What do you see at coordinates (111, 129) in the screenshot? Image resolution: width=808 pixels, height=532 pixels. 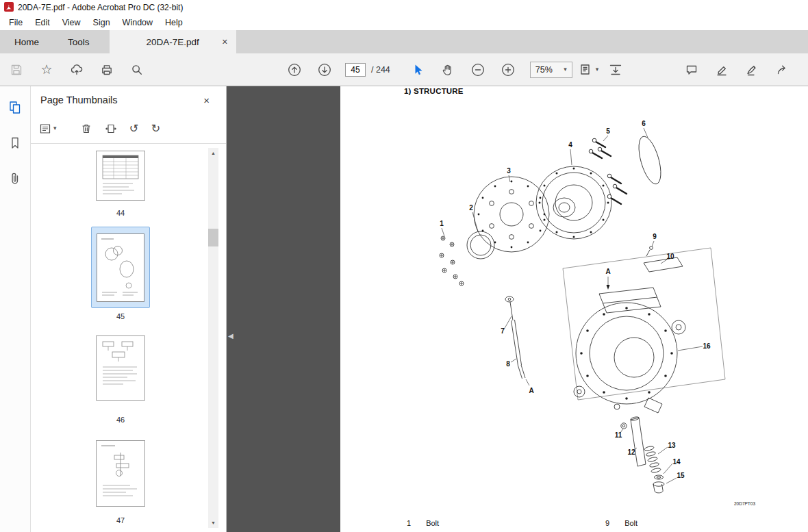 I see `thumbnail-size-button` at bounding box center [111, 129].